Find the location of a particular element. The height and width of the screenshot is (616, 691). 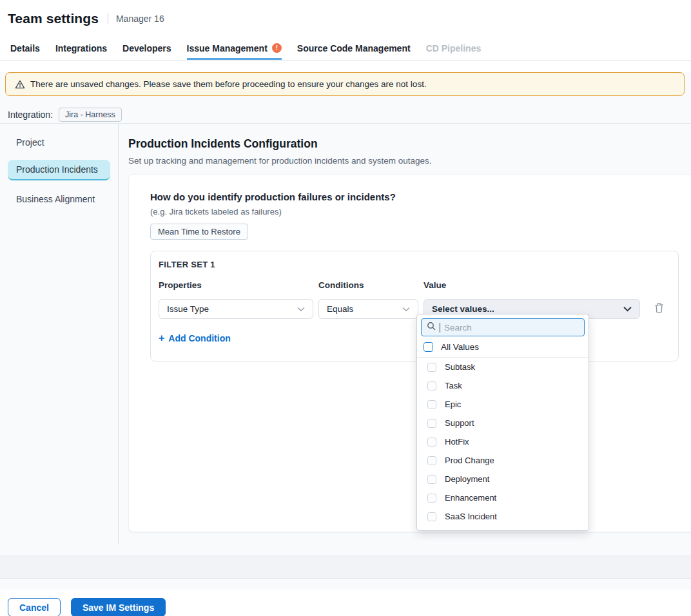

option-customer-notification: Customer Notification is located at coordinates (503, 528).